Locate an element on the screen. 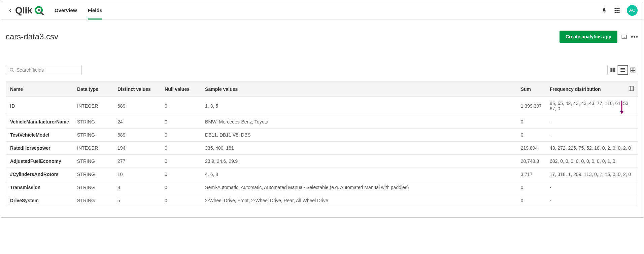 This screenshot has width=644, height=254. cell-distinct: 8 is located at coordinates (137, 188).